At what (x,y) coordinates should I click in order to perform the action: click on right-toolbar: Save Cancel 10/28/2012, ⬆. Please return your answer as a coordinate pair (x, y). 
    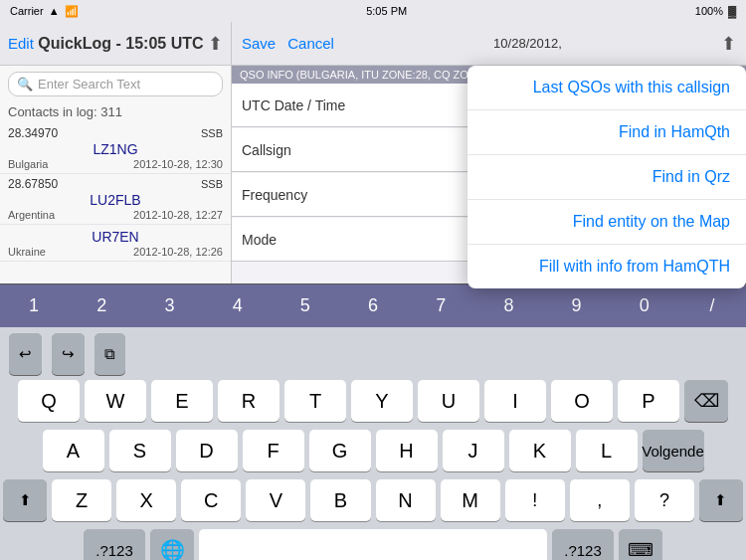
    Looking at the image, I should click on (489, 44).